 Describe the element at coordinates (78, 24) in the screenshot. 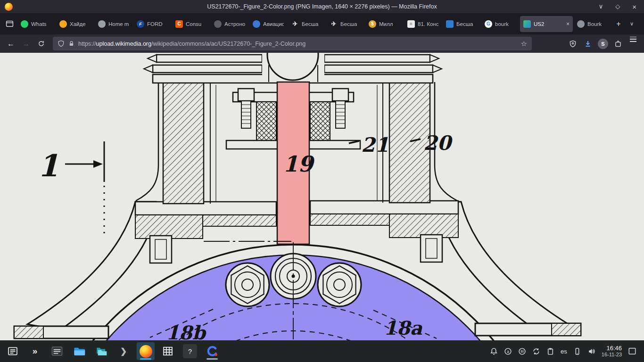

I see `tab-label: Хайде` at that location.